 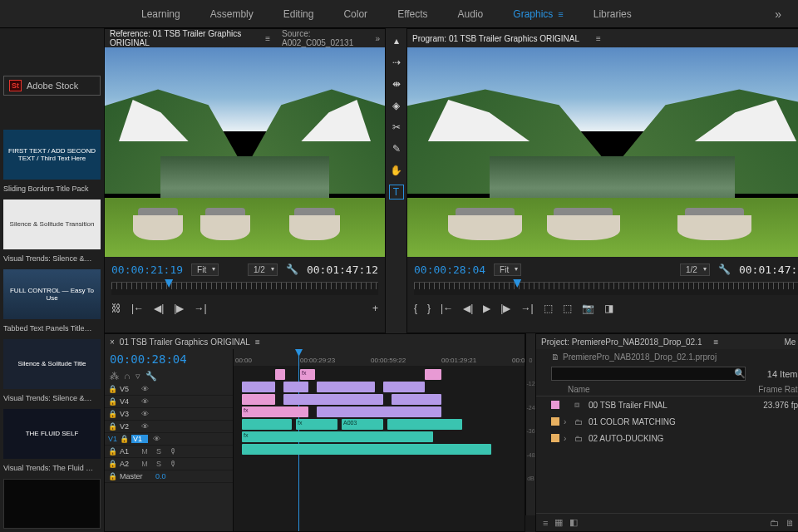 What do you see at coordinates (397, 84) in the screenshot?
I see `ripple-tool-icon: ⇼` at bounding box center [397, 84].